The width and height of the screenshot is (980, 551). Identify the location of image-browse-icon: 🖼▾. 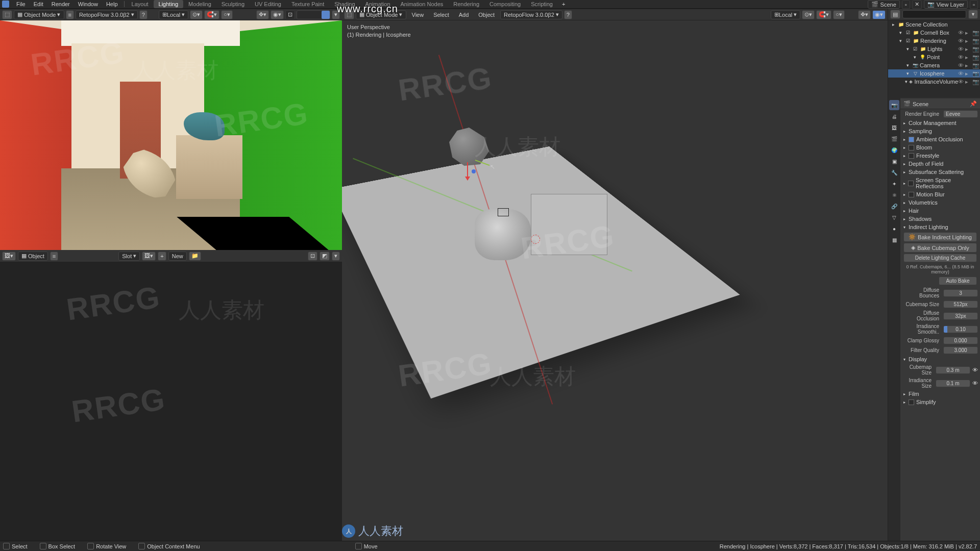
(149, 256).